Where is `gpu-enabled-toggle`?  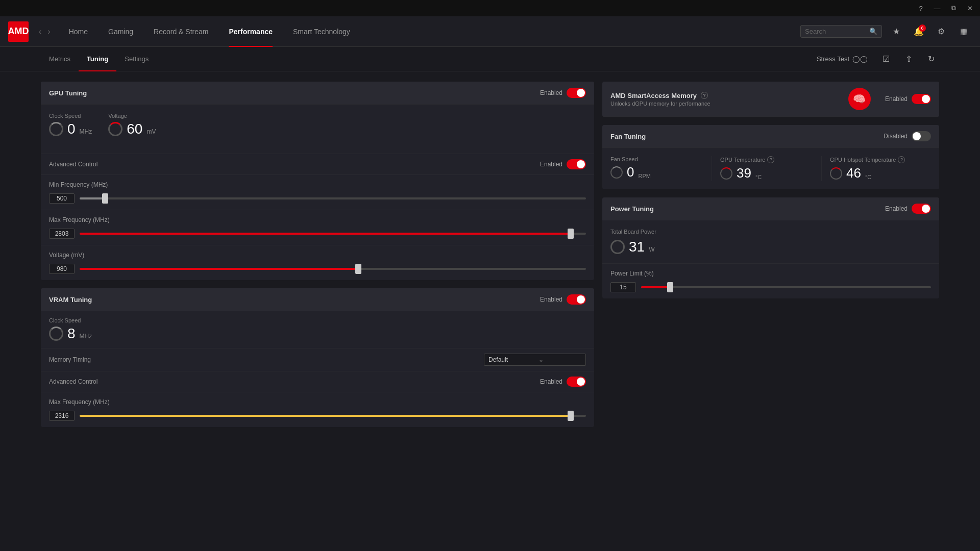
gpu-enabled-toggle is located at coordinates (576, 93).